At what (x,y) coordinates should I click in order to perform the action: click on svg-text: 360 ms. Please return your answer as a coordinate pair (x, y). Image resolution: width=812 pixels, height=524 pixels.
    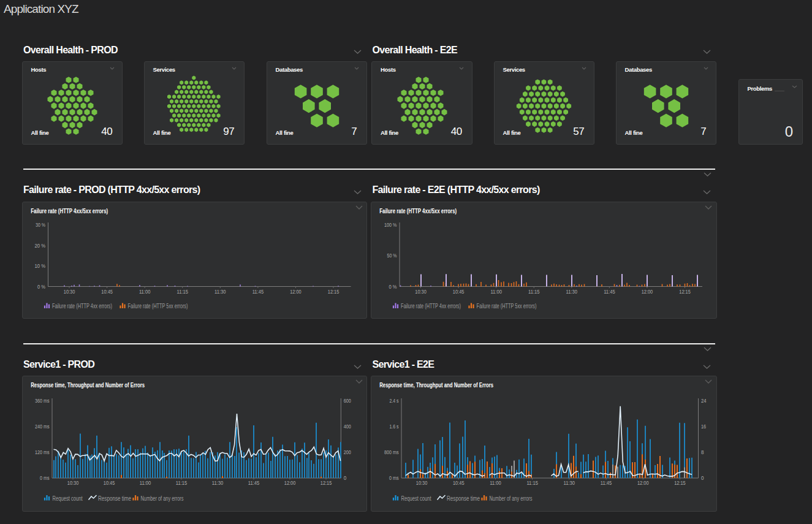
    Looking at the image, I should click on (42, 401).